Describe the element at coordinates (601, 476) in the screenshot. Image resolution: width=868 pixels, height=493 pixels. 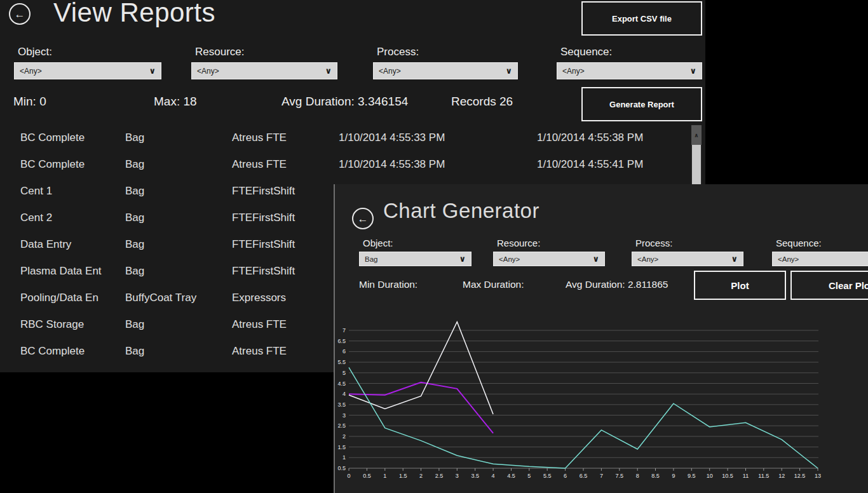
I see `x-tick-label: 7` at that location.